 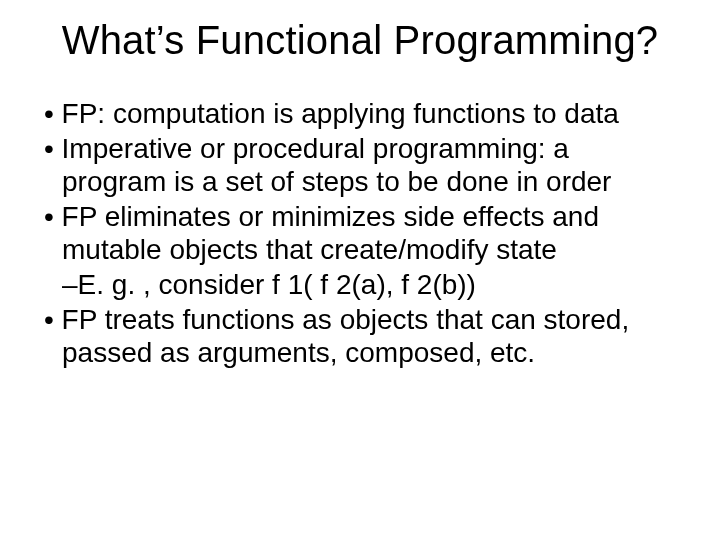 I want to click on bullet-item: • FP eliminates or minimizes side effect…, so click(x=360, y=233).